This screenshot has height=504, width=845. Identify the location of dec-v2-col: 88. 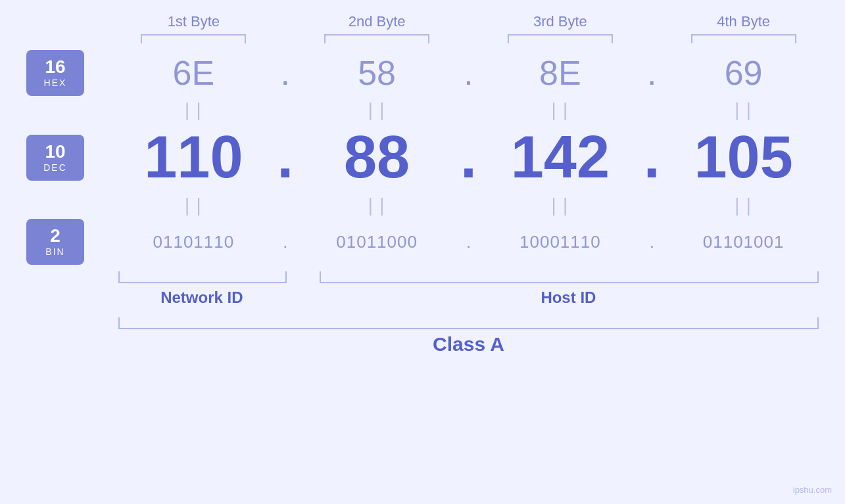
(377, 158).